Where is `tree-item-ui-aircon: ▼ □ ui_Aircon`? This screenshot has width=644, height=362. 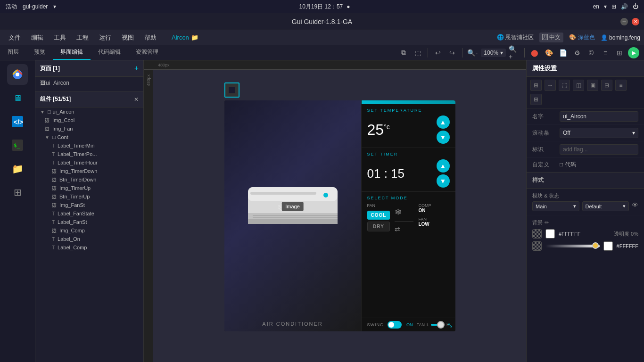
tree-item-ui-aircon: ▼ □ ui_Aircon is located at coordinates (90, 112).